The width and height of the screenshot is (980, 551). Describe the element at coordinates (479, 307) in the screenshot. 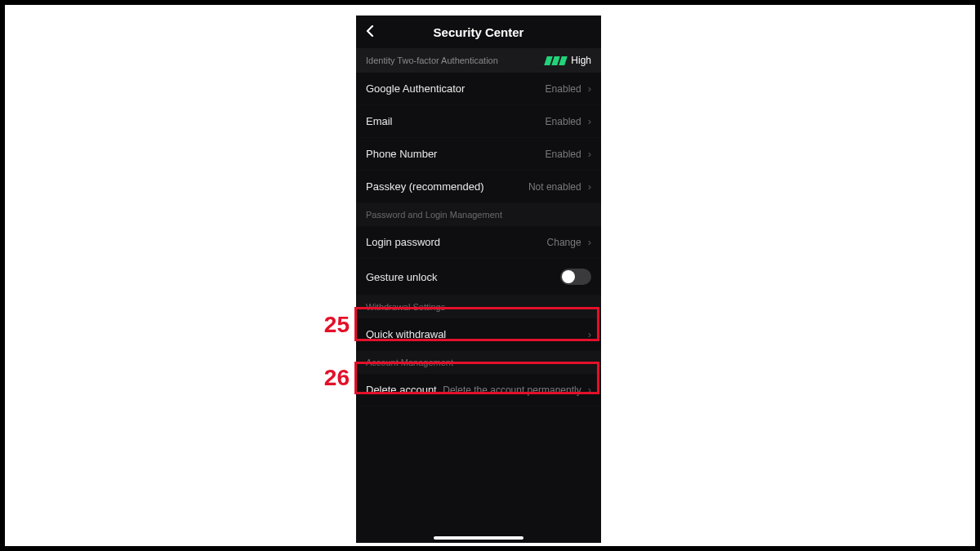

I see `withdrawal-section-header: Withdrawal Settings` at that location.